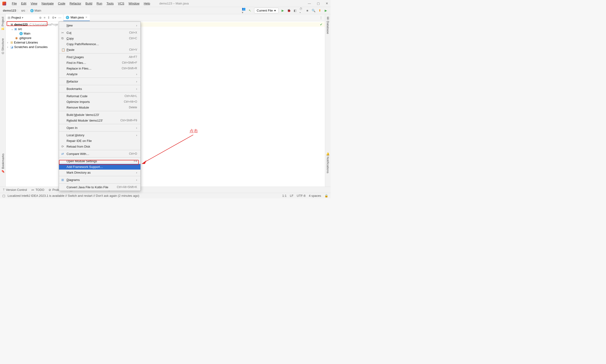 This screenshot has height=364, width=606. Describe the element at coordinates (292, 196) in the screenshot. I see `status-line-ending: LF` at that location.